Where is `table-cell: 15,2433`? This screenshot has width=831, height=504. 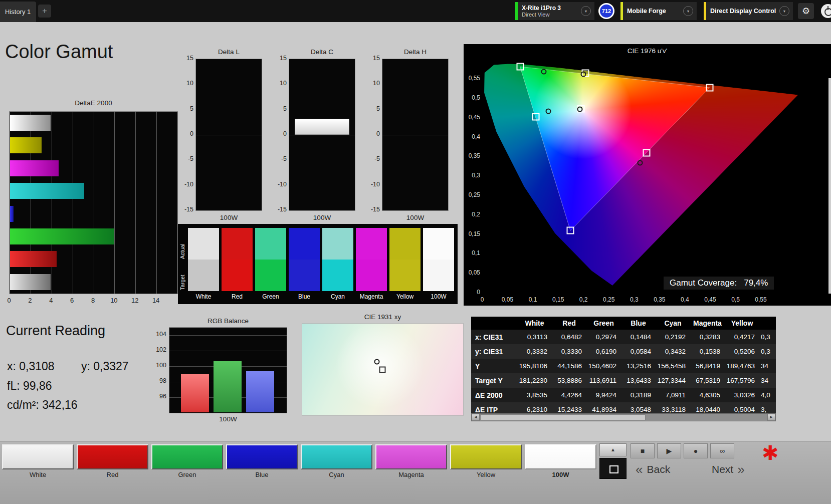
table-cell: 15,2433 is located at coordinates (569, 408).